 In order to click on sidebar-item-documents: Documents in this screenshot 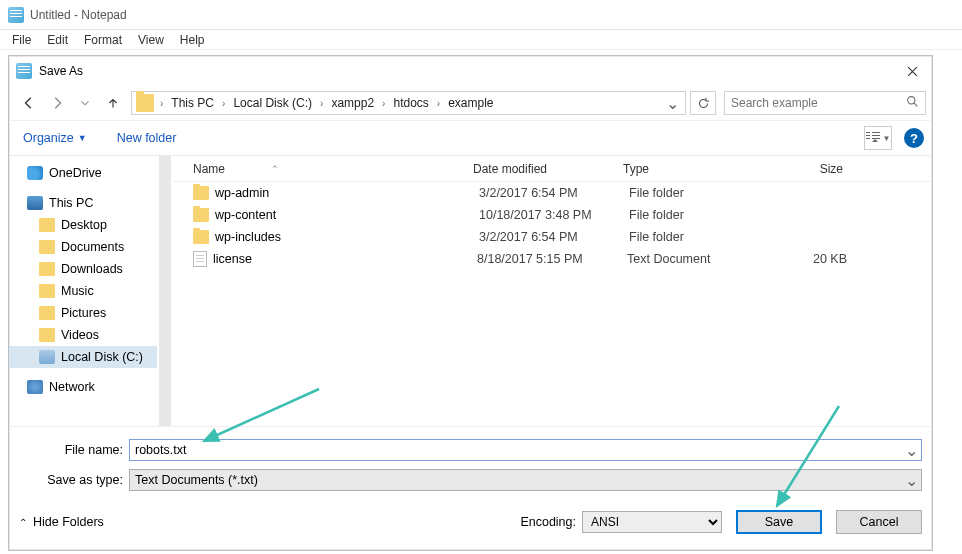, I will do `click(83, 247)`.